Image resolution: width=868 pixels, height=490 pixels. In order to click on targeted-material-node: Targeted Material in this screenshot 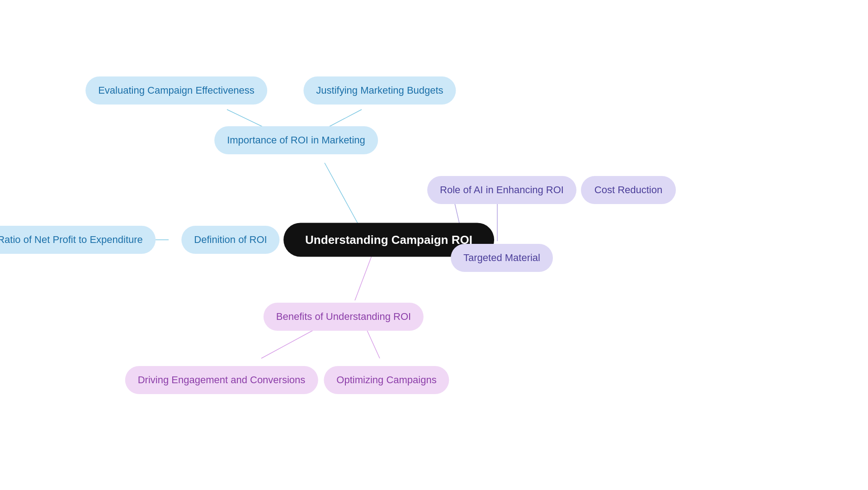, I will do `click(502, 258)`.